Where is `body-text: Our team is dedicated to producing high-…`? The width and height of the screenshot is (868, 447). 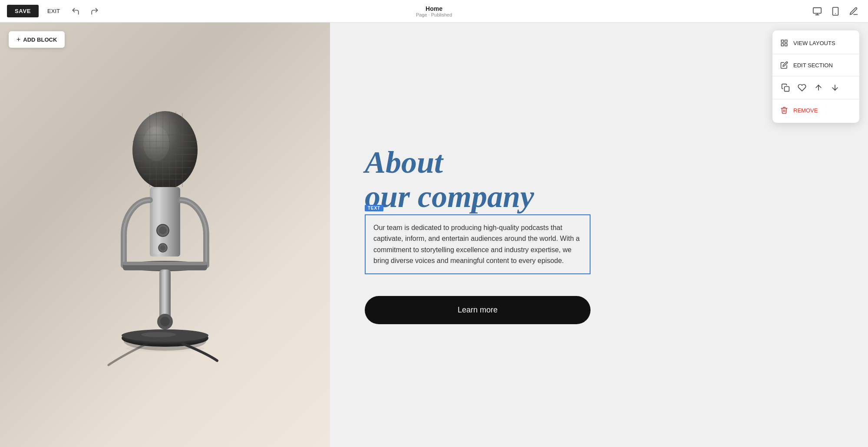
body-text: Our team is dedicated to producing high-… is located at coordinates (478, 244).